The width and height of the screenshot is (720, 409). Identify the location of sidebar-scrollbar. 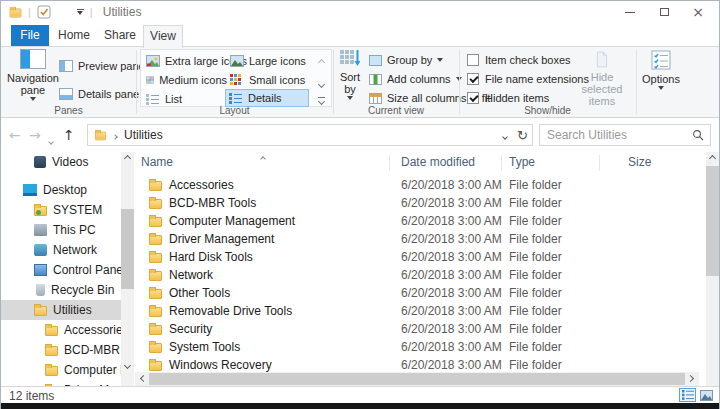
(128, 269).